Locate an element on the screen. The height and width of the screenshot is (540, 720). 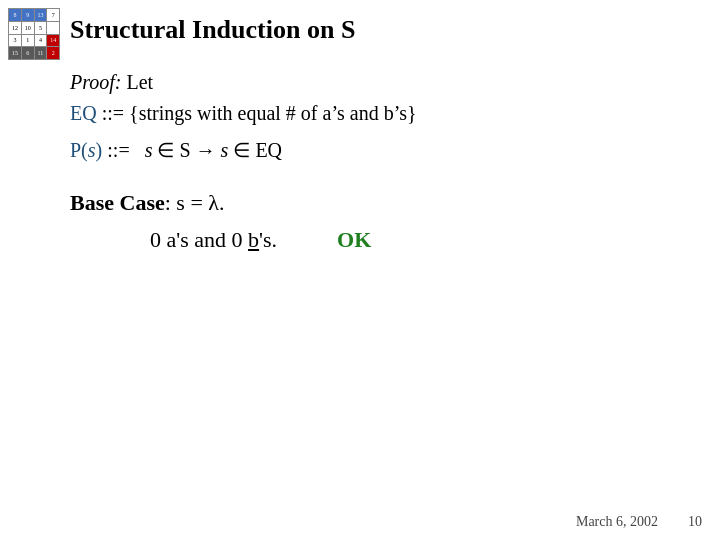
proof-p-line: P(s) ::= s ∈ S → s ∈ EQ is located at coordinates (385, 150).